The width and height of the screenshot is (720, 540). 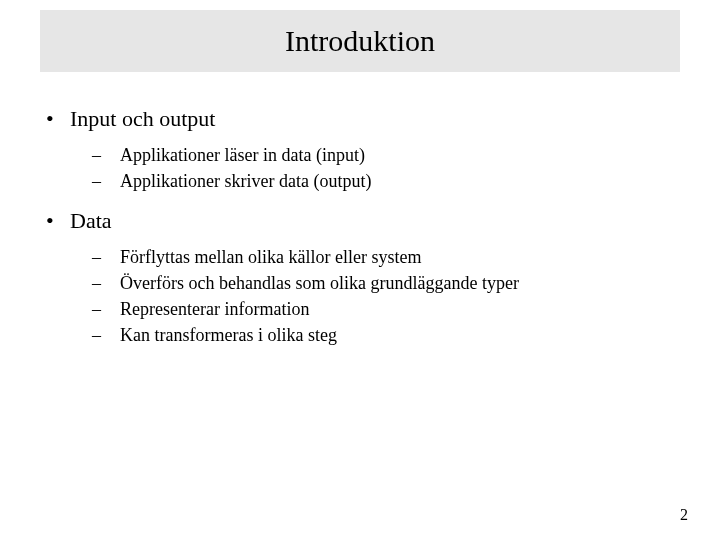 What do you see at coordinates (386, 257) in the screenshot?
I see `list-item: – Förflyttas mellan olika källor eller s…` at bounding box center [386, 257].